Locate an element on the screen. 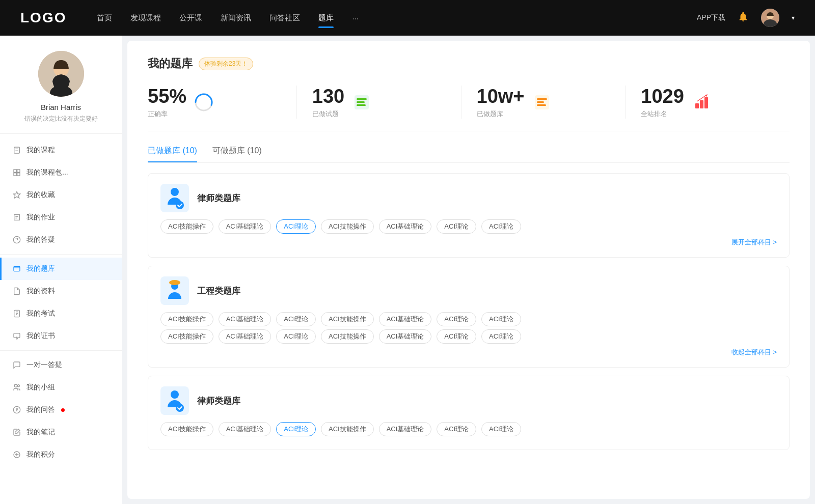 Image resolution: width=815 pixels, height=504 pixels. stat-ranking: 1029 全站排名 is located at coordinates (708, 102).